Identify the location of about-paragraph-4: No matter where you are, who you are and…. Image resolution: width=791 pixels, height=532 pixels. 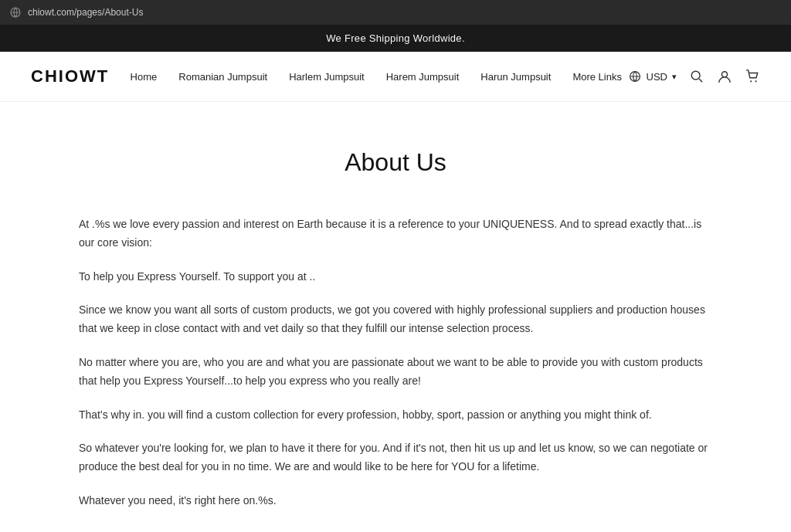
(396, 372).